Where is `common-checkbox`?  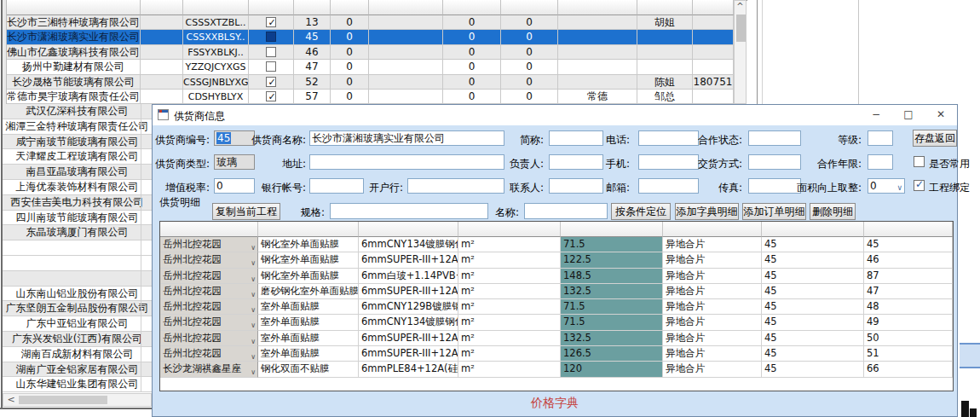 common-checkbox is located at coordinates (919, 162).